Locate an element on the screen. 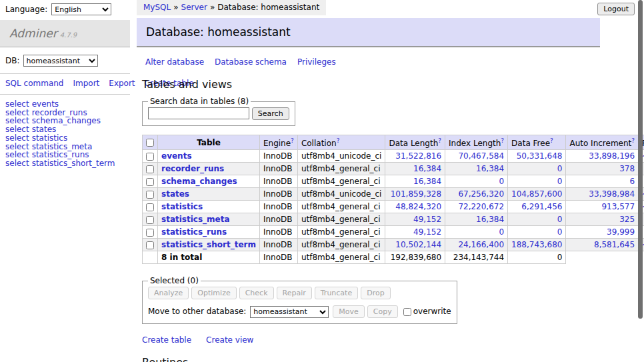  sidebar-table-link: statistics_short_term is located at coordinates (73, 163).